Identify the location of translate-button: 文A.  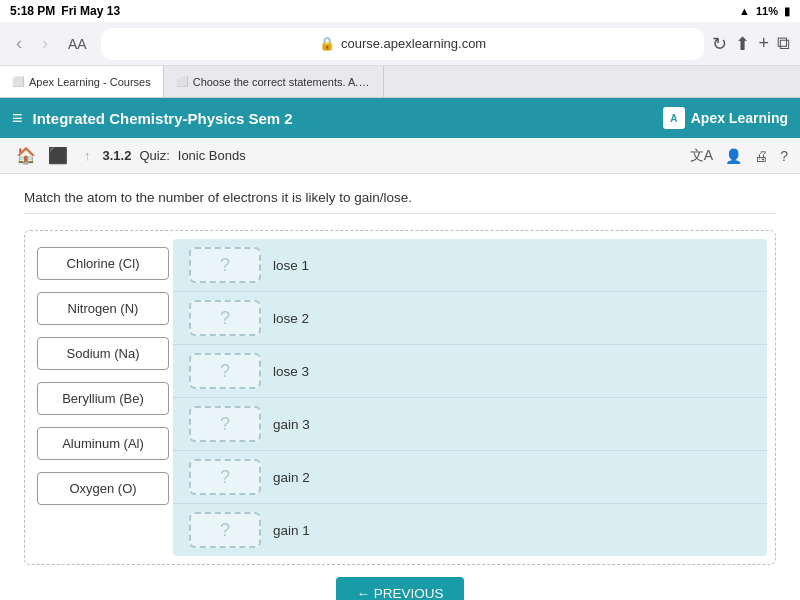
(702, 156).